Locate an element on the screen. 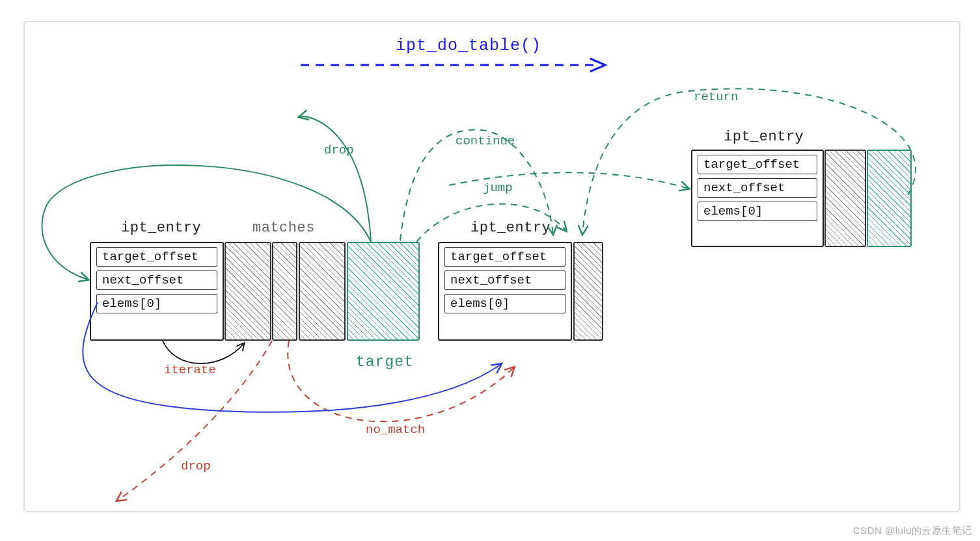 The width and height of the screenshot is (980, 541). entry3-field-next-offset: next_offset is located at coordinates (757, 188).